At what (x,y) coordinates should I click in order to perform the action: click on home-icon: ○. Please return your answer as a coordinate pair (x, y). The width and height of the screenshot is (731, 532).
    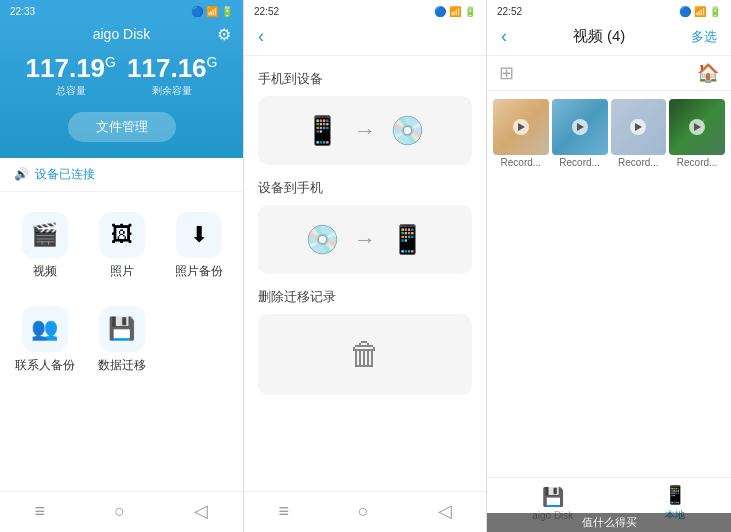
    Looking at the image, I should click on (120, 512).